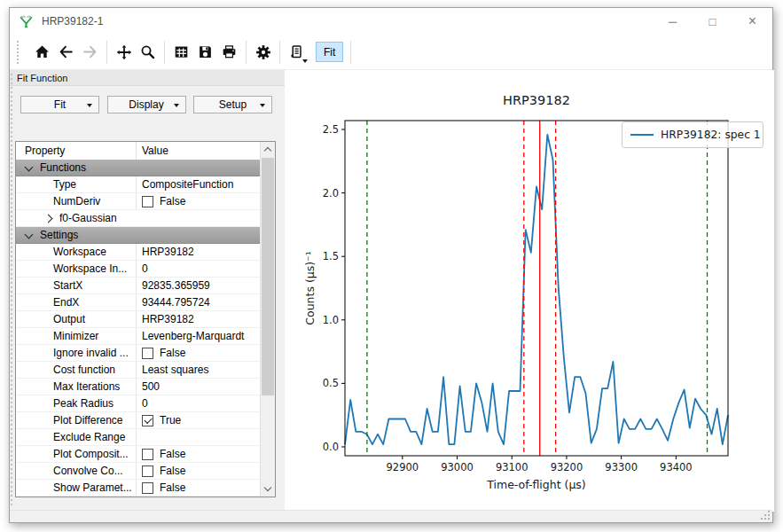  Describe the element at coordinates (199, 336) in the screenshot. I see `property-value: Levenberg-Marquardt` at that location.